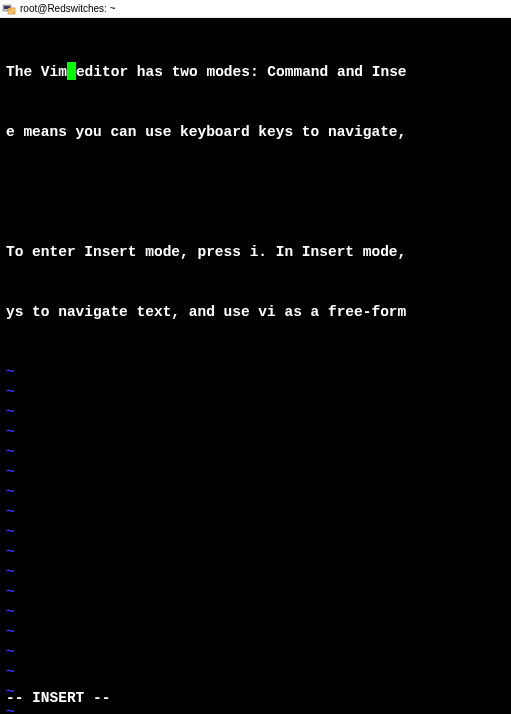  What do you see at coordinates (72, 71) in the screenshot?
I see `cursor` at bounding box center [72, 71].